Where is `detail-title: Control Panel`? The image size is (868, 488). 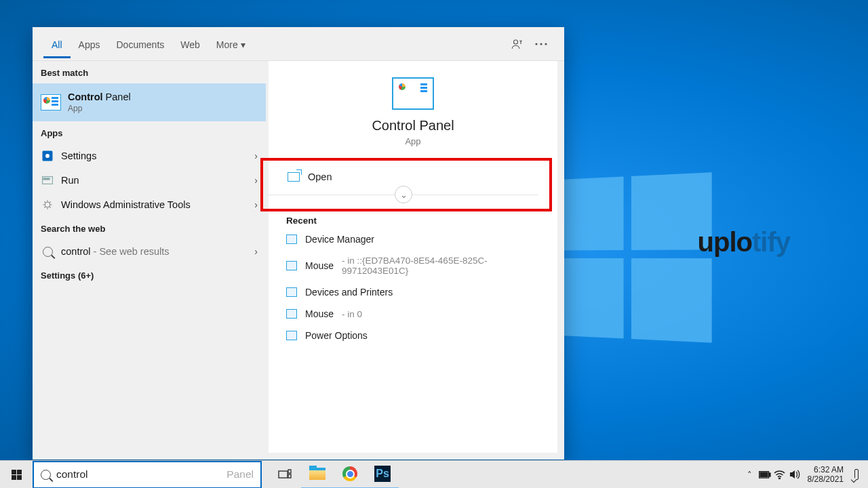
detail-title: Control Panel is located at coordinates (413, 126).